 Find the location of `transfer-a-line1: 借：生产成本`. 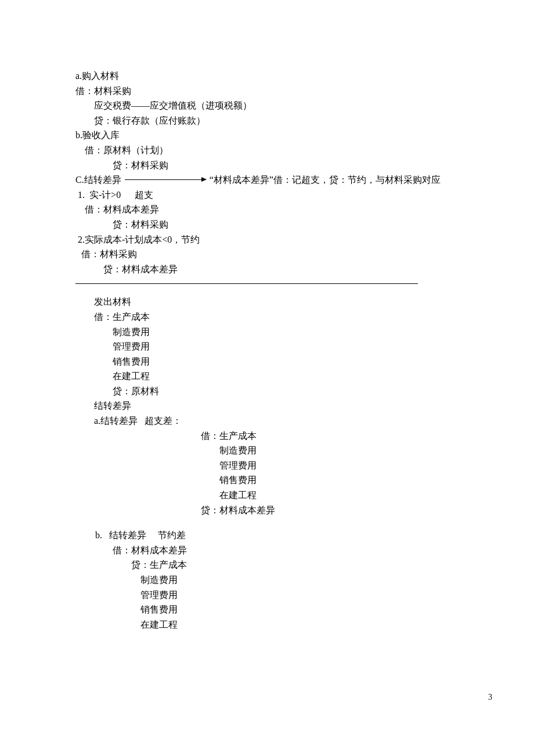

transfer-a-line1: 借：生产成本 is located at coordinates (267, 436).